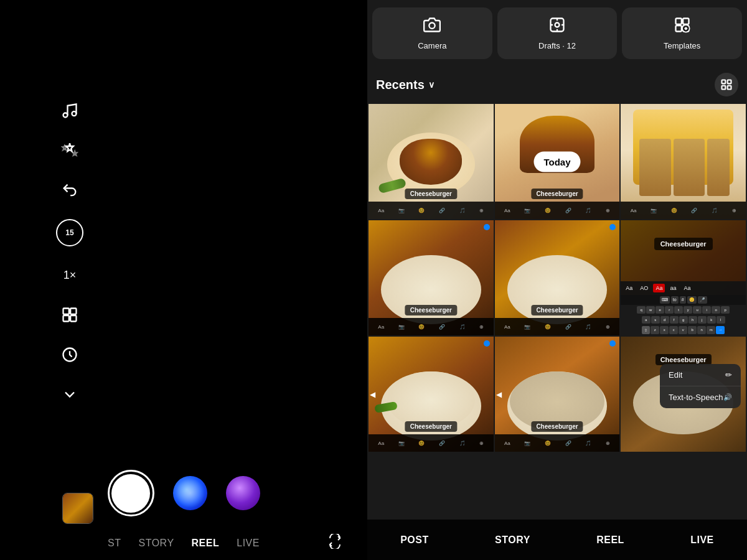 The width and height of the screenshot is (747, 560). Describe the element at coordinates (610, 540) in the screenshot. I see `gallery-nav-reel: REEL` at that location.